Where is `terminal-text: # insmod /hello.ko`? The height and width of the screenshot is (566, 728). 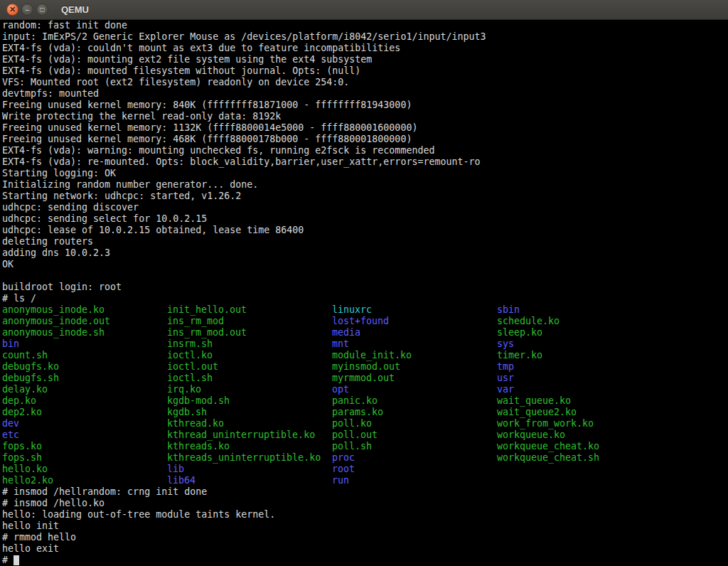 terminal-text: # insmod /hello.ko is located at coordinates (53, 503).